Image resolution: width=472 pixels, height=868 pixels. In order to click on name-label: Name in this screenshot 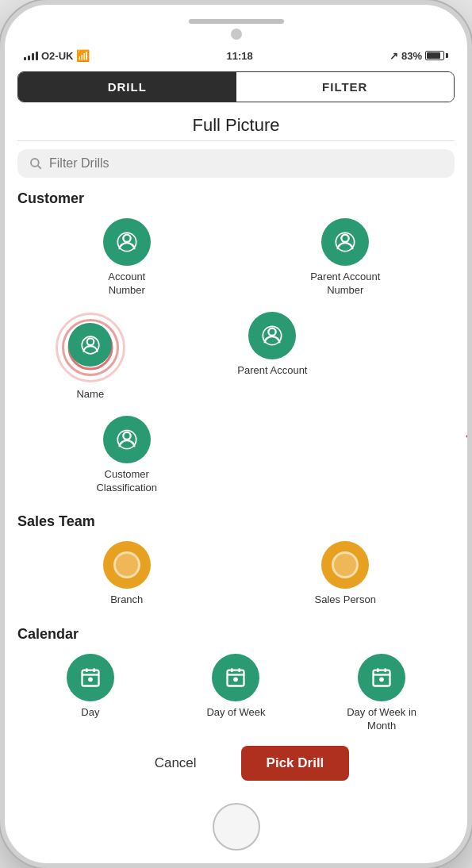, I will do `click(90, 395)`.